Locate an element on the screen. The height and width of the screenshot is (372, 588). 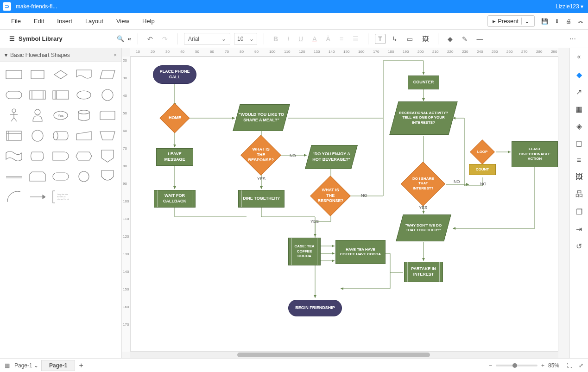
collapse-sidebar-icon: « is located at coordinates (130, 39).